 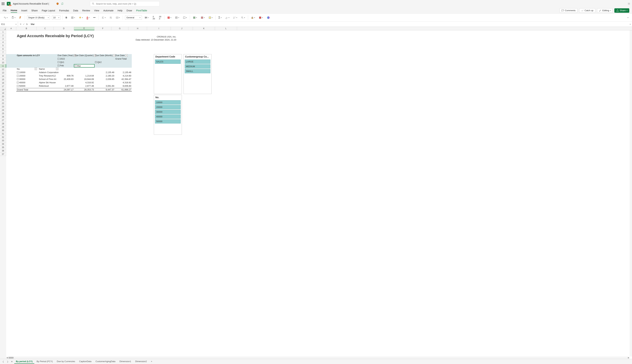 I want to click on row-header-13: 13, so click(x=3, y=73).